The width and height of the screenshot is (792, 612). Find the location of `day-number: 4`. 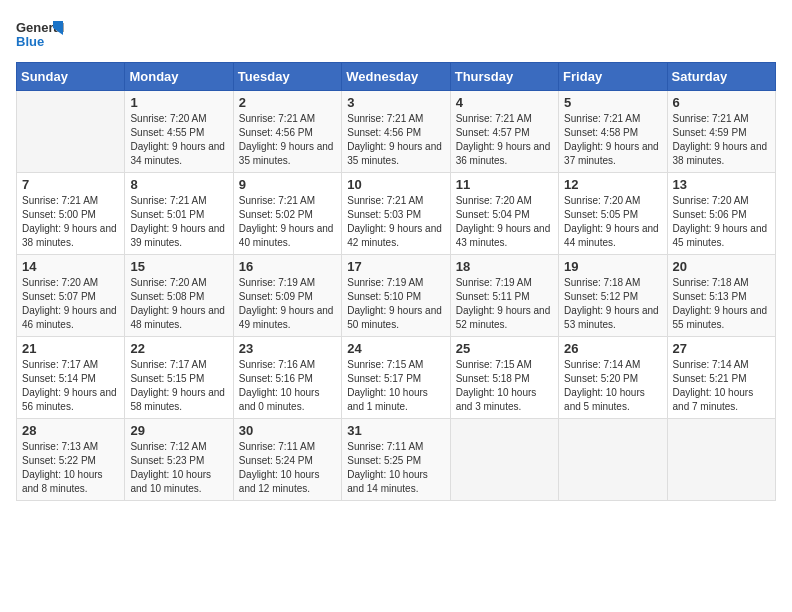

day-number: 4 is located at coordinates (504, 102).